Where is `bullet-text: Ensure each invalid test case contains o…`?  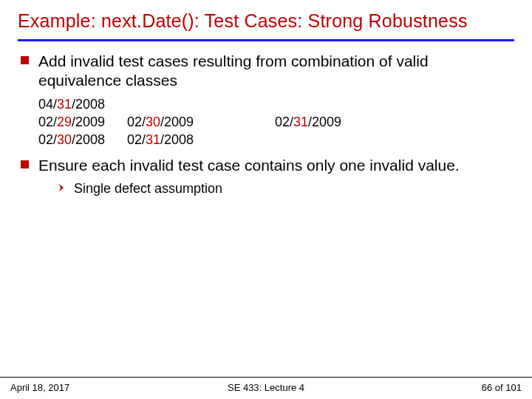
bullet-text: Ensure each invalid test case contains o… is located at coordinates (249, 166).